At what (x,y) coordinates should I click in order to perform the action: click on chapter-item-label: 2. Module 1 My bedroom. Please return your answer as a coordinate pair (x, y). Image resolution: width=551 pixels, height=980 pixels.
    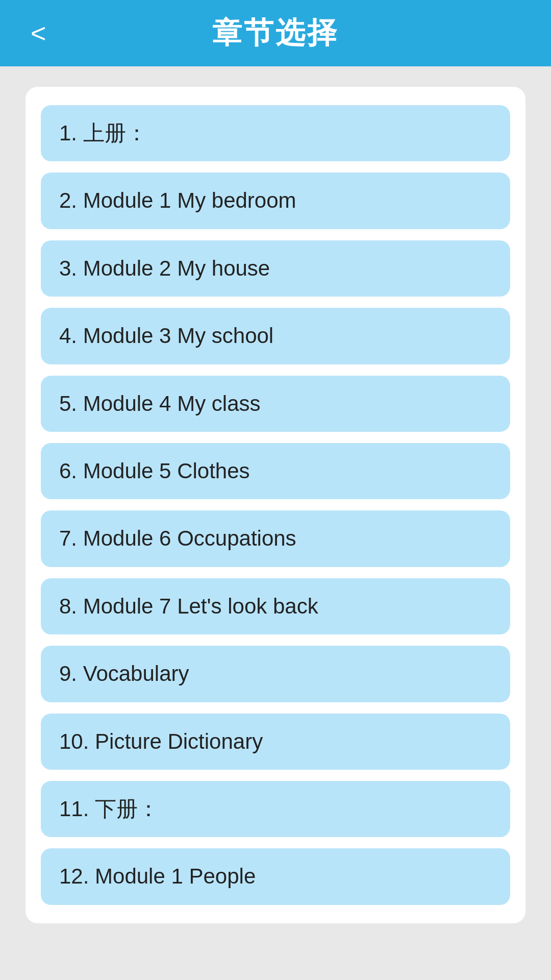
    Looking at the image, I should click on (178, 201).